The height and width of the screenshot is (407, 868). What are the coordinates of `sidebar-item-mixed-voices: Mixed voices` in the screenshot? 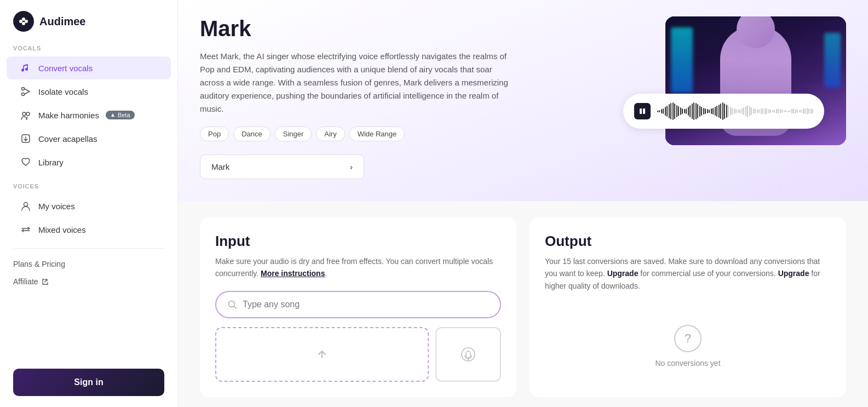 It's located at (89, 230).